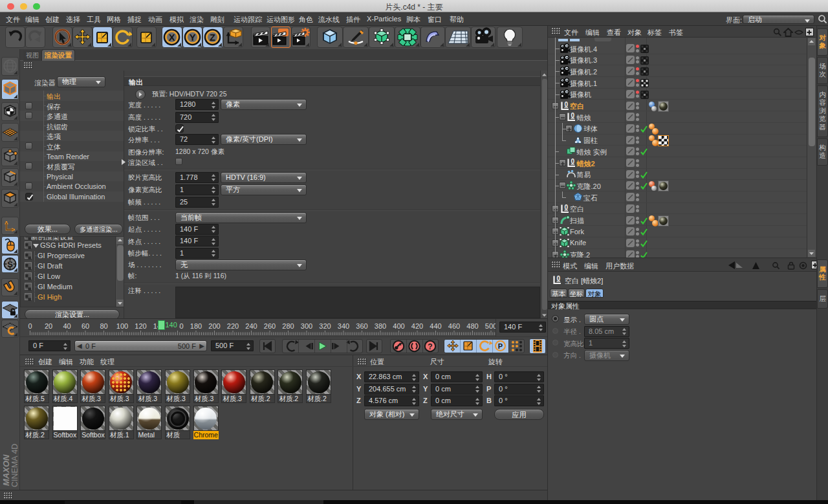 This screenshot has height=504, width=828. What do you see at coordinates (172, 38) in the screenshot?
I see `svg-text: X` at bounding box center [172, 38].